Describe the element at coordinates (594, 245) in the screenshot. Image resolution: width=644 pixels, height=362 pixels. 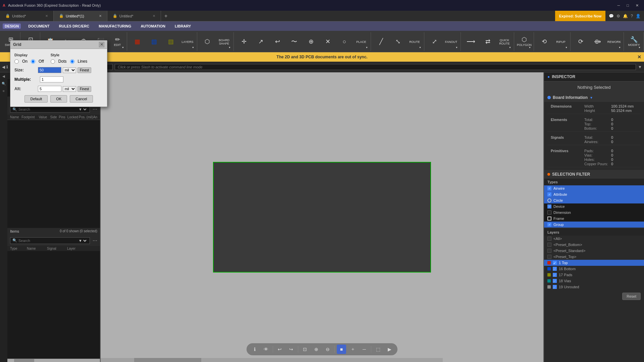
I see `layer-preset-bottom: <Preset_Bottom>` at that location.